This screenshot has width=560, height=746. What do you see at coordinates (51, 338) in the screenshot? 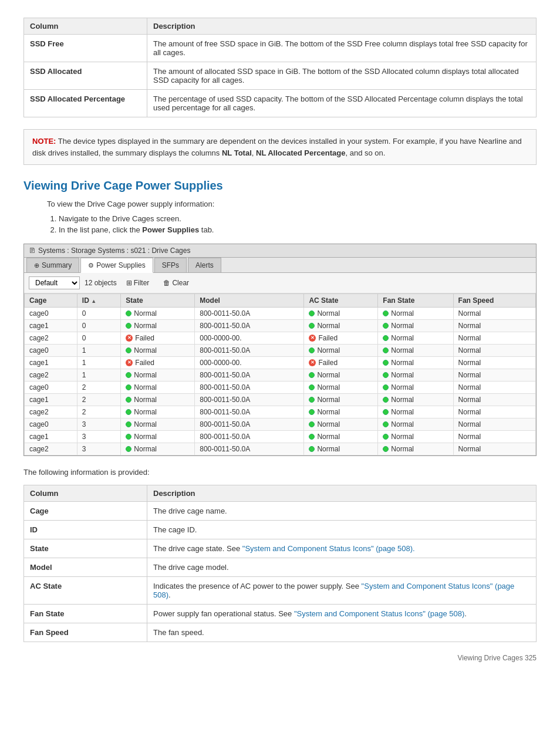
I see `cage-cell: cage2` at bounding box center [51, 338].